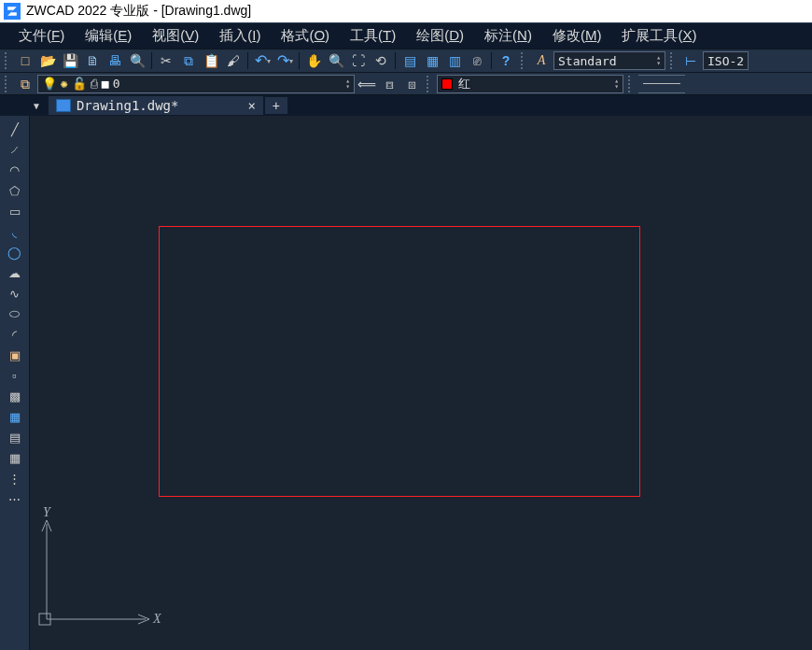 This screenshot has width=812, height=650. Describe the element at coordinates (530, 84) in the screenshot. I see `color-combo: 红 ▴▾` at that location.